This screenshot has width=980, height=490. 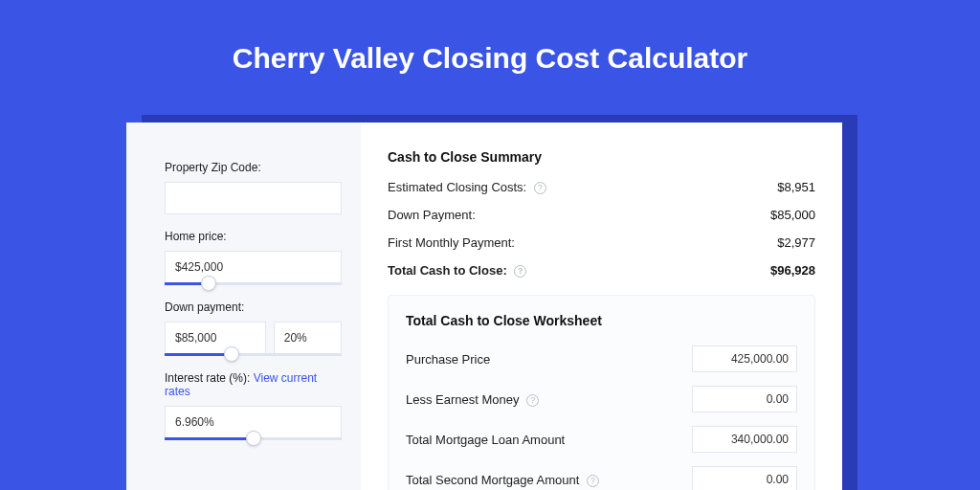 I want to click on interest-rate-label-text: Interest rate (%):, so click(x=209, y=378).